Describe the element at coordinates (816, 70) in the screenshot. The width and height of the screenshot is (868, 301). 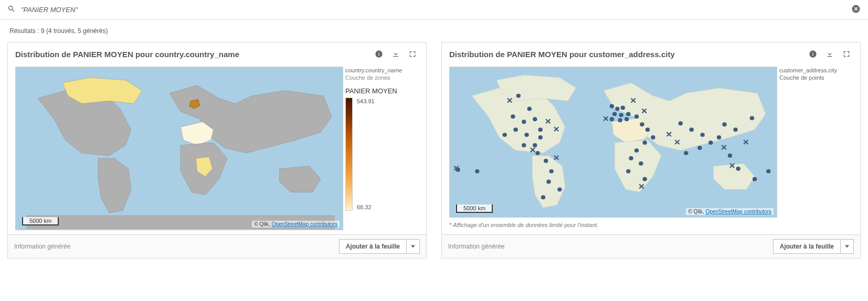
I see `legend-dim: customer_address.city` at that location.